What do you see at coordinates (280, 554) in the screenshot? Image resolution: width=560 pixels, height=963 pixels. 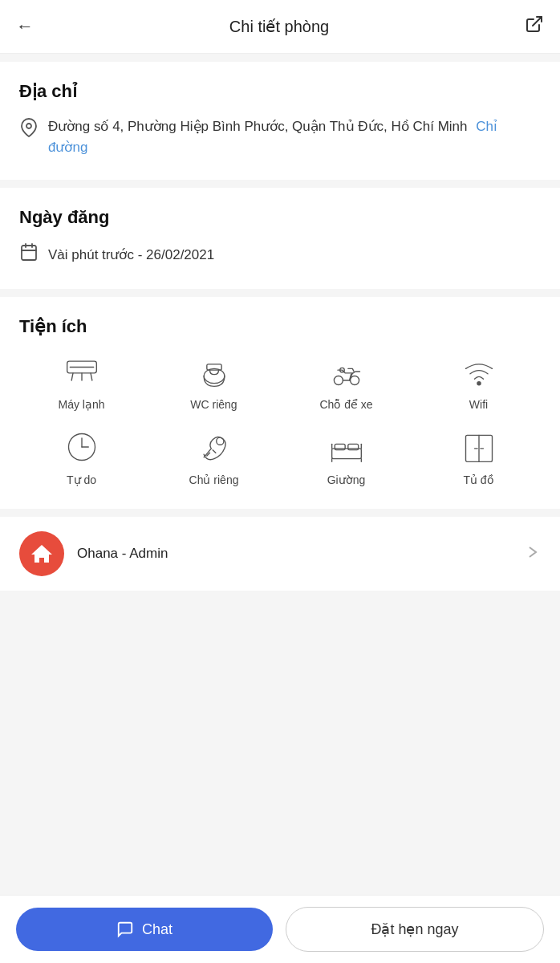 I see `owner-section: Ohana - Admin` at bounding box center [280, 554].